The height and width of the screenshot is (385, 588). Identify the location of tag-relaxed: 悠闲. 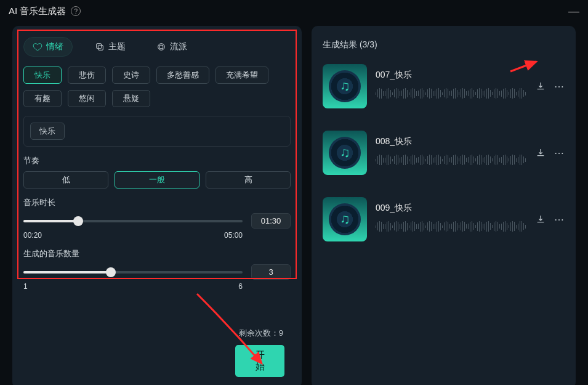
(87, 99).